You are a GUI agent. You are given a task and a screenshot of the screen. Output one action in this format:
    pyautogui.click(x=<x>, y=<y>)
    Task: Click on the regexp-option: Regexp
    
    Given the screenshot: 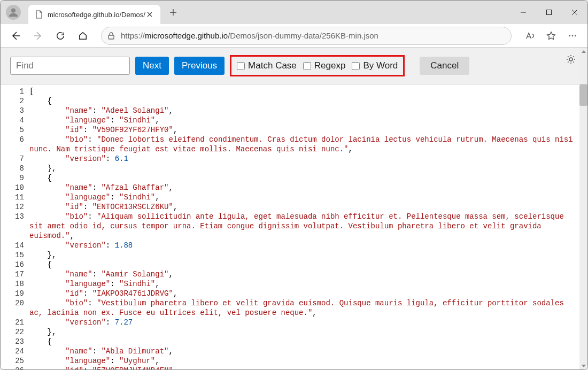 What is the action you would take?
    pyautogui.click(x=324, y=66)
    